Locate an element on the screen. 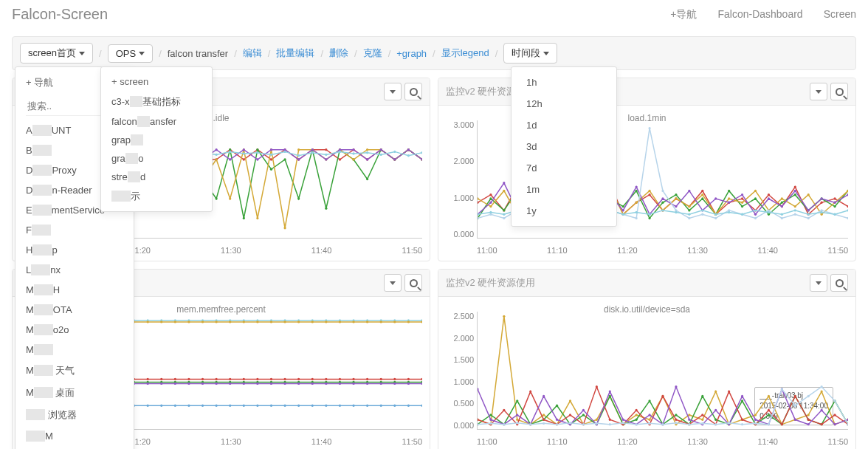  ops-menu: + screen c3-xXX基础指标falconXXansfergrapXXg… is located at coordinates (156, 139).